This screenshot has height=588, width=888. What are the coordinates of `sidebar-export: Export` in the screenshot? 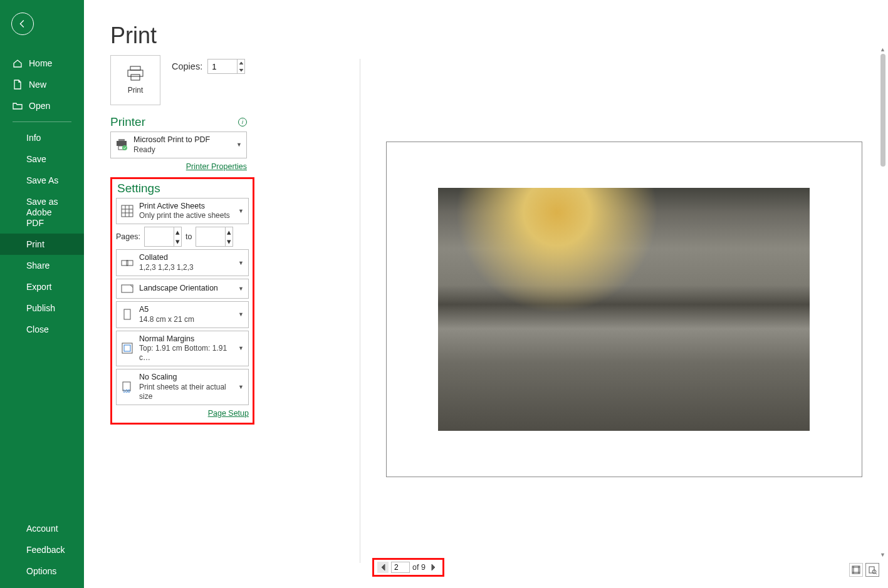 It's located at (42, 287).